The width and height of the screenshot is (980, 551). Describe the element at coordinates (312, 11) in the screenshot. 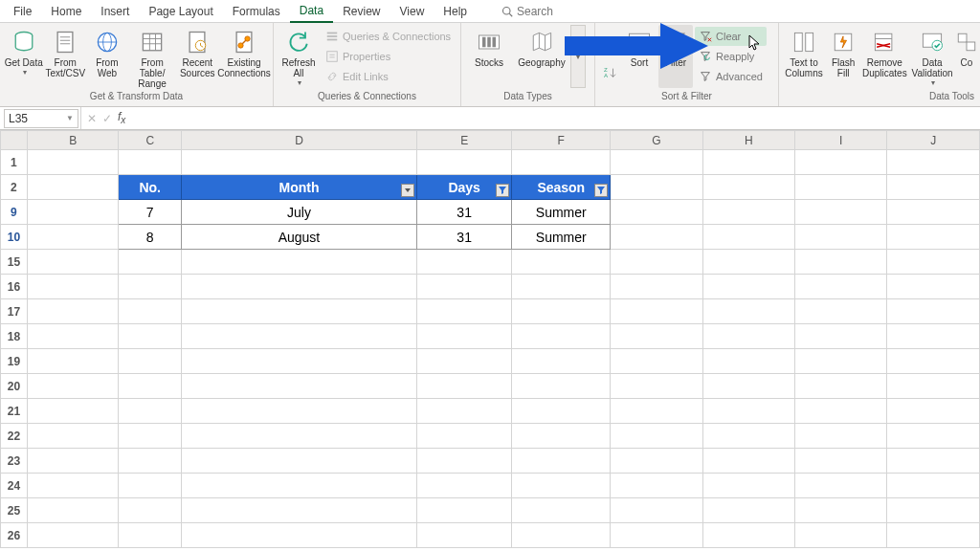

I see `tab-data: Data` at that location.